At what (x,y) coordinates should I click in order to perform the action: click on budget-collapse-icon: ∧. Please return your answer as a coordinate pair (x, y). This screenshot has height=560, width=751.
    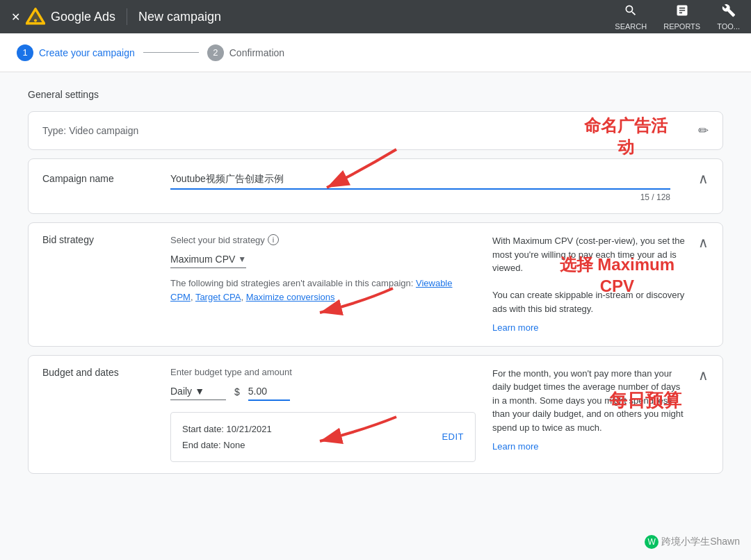
    Looking at the image, I should click on (704, 375).